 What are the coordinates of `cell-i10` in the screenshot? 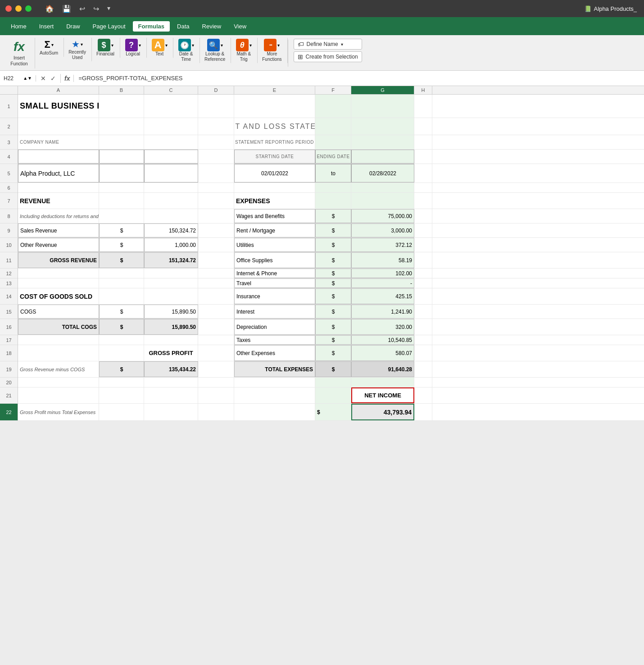 It's located at (423, 245).